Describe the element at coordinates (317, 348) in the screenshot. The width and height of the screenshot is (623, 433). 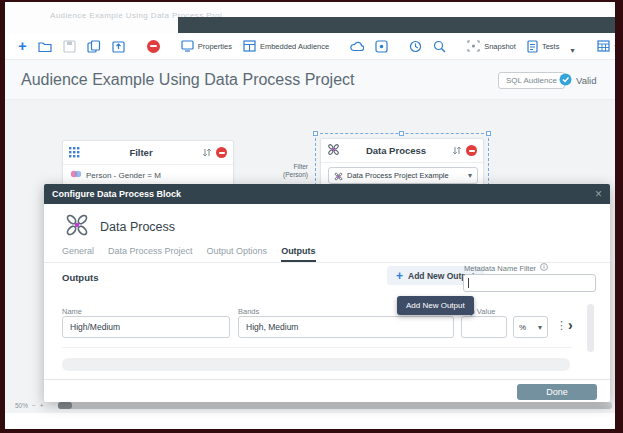
I see `row-divider` at that location.